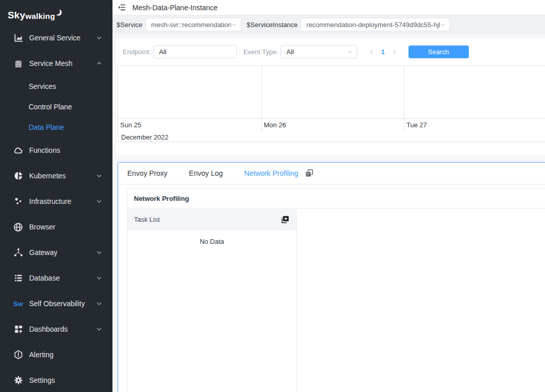  I want to click on sidebar-item-label: Browser, so click(42, 227).